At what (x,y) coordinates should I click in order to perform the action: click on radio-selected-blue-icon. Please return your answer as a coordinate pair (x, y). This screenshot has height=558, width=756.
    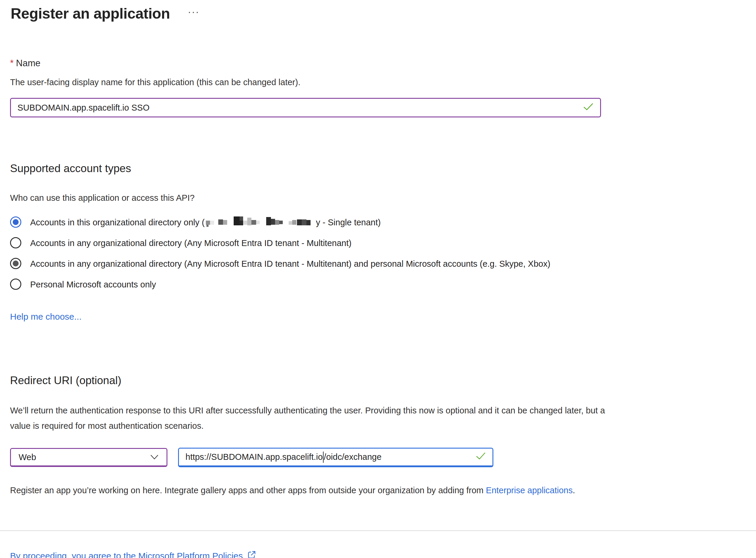
    Looking at the image, I should click on (16, 222).